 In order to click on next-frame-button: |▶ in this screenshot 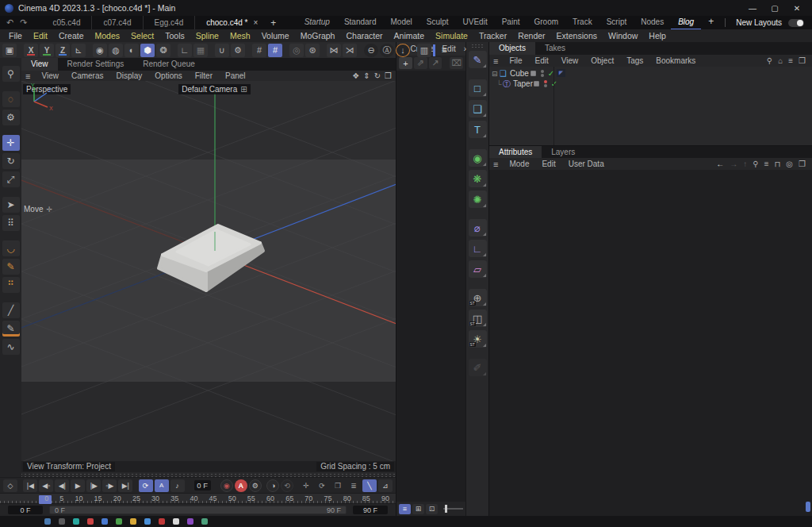, I will do `click(94, 486)`.